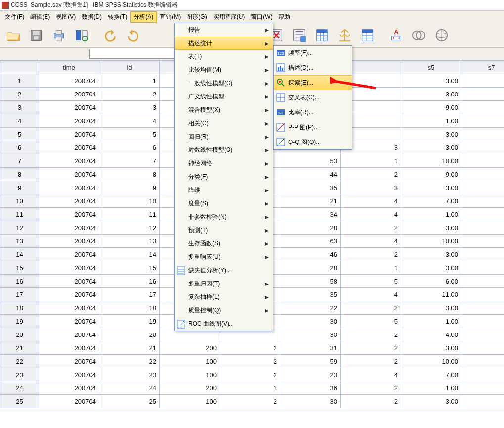 Image resolution: width=504 pixels, height=428 pixels. What do you see at coordinates (130, 281) in the screenshot?
I see `cell: 16` at bounding box center [130, 281].